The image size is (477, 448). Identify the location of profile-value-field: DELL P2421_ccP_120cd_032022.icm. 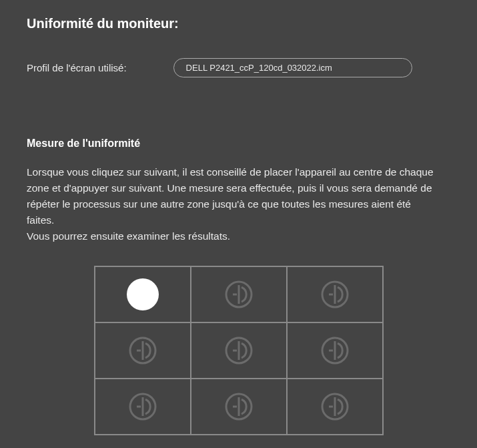
(293, 68).